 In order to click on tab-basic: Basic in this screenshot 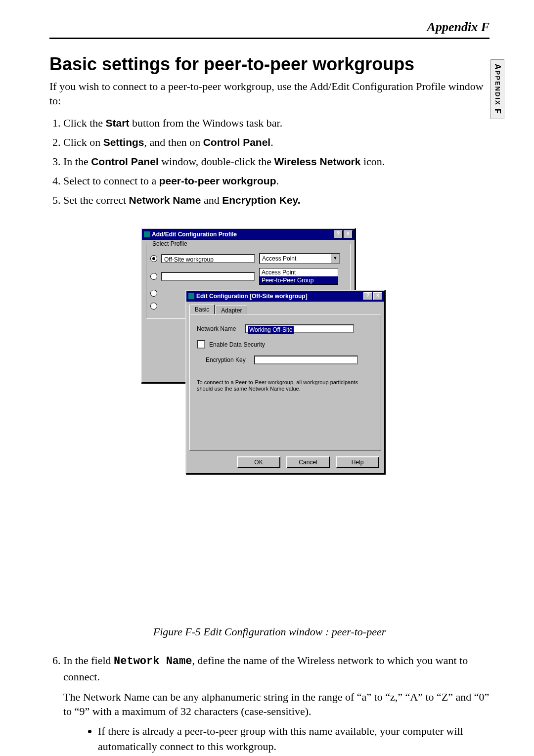, I will do `click(202, 310)`.